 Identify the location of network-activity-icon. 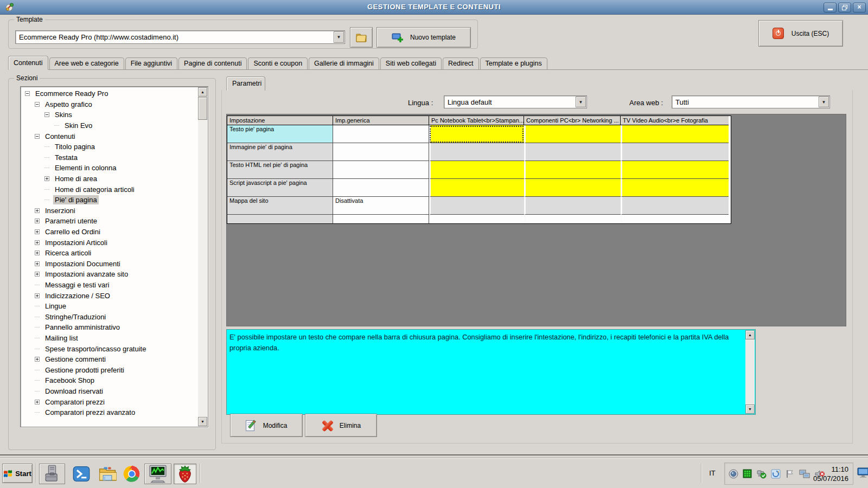
(748, 474).